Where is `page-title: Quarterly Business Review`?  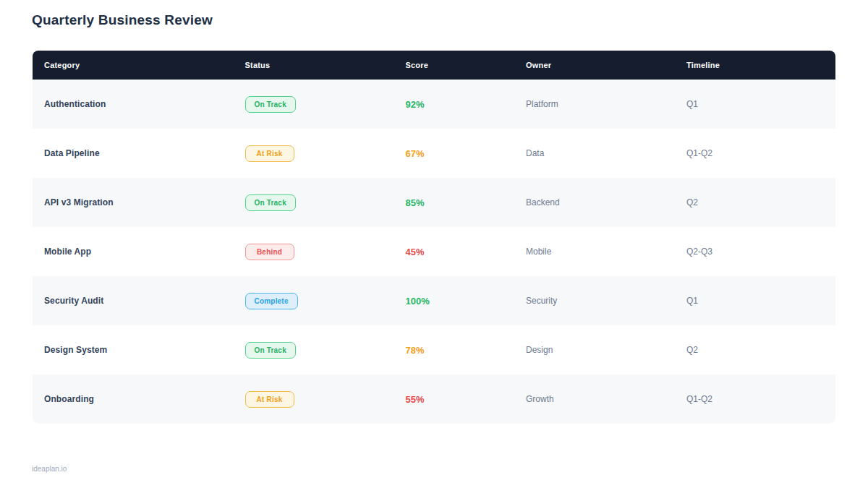
page-title: Quarterly Business Review is located at coordinates (122, 20).